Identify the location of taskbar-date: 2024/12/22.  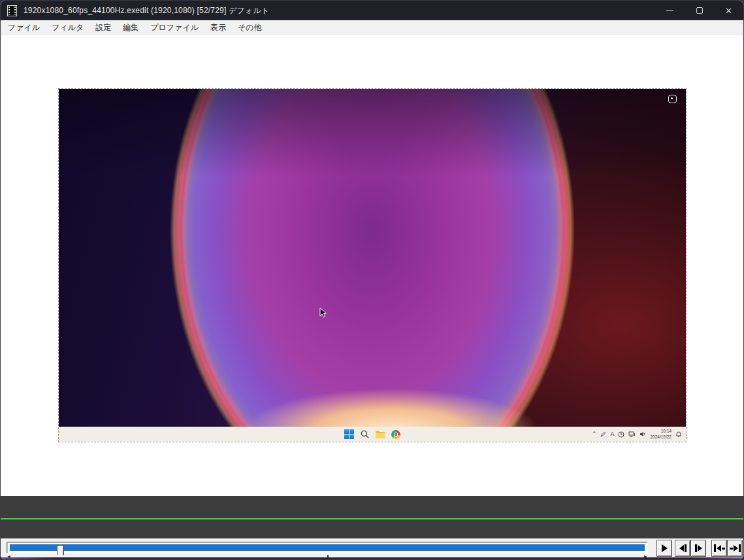
(661, 437).